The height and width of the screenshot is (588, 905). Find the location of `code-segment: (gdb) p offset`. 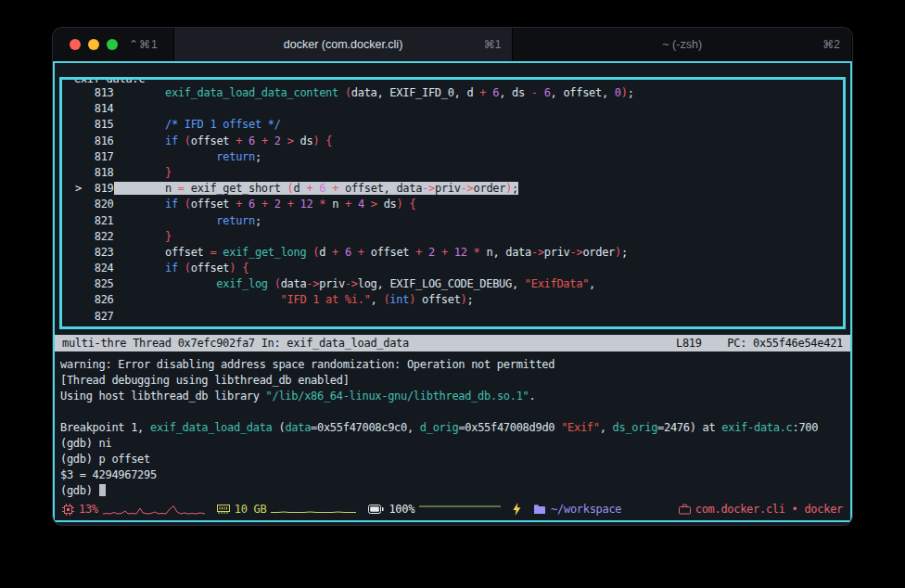

code-segment: (gdb) p offset is located at coordinates (106, 459).